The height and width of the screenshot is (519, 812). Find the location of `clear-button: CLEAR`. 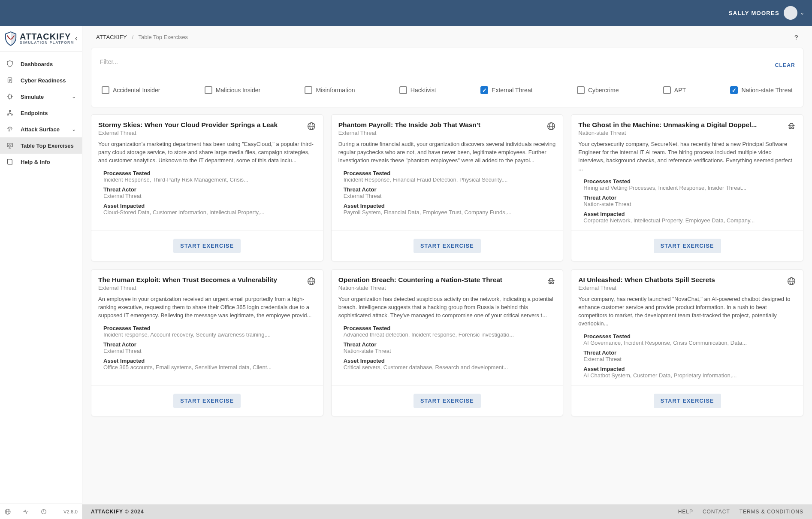

clear-button: CLEAR is located at coordinates (785, 65).